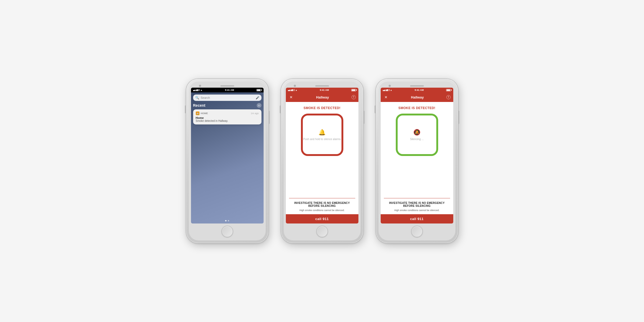 The height and width of the screenshot is (322, 644). I want to click on warning-title-2: INVESTIGATE THERE IS NO EMERGENCY BEFORE…, so click(322, 204).